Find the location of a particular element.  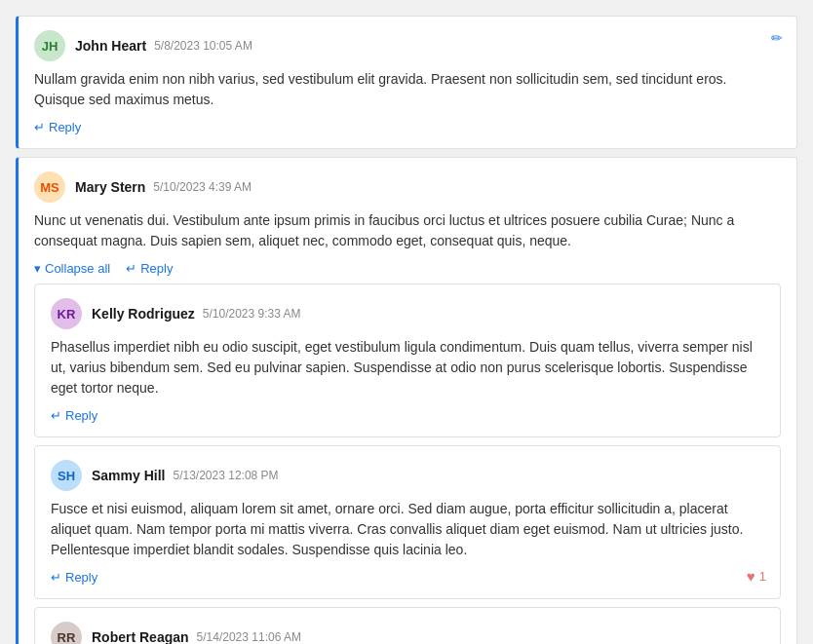

avatar-initials: JH is located at coordinates (51, 47).